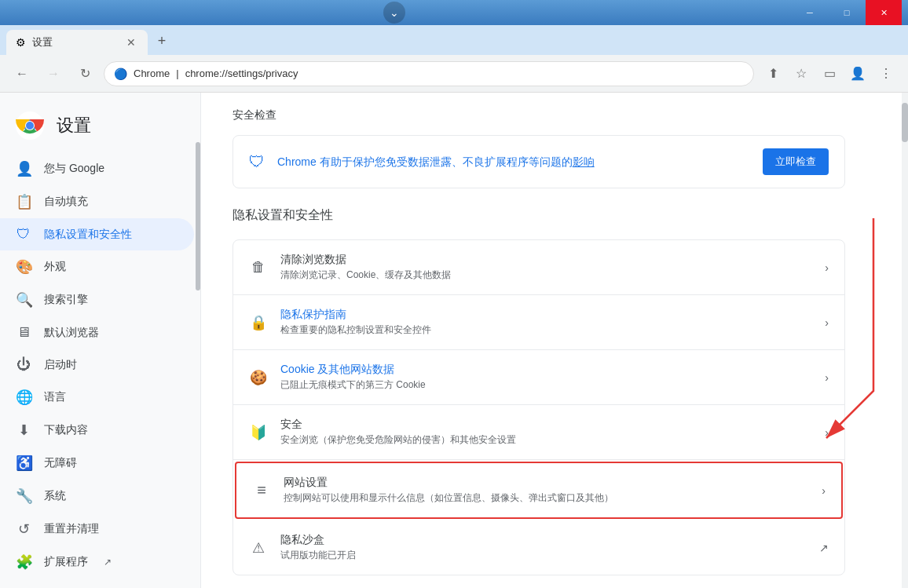 The width and height of the screenshot is (908, 588). I want to click on sidebar-header: 设置, so click(101, 126).